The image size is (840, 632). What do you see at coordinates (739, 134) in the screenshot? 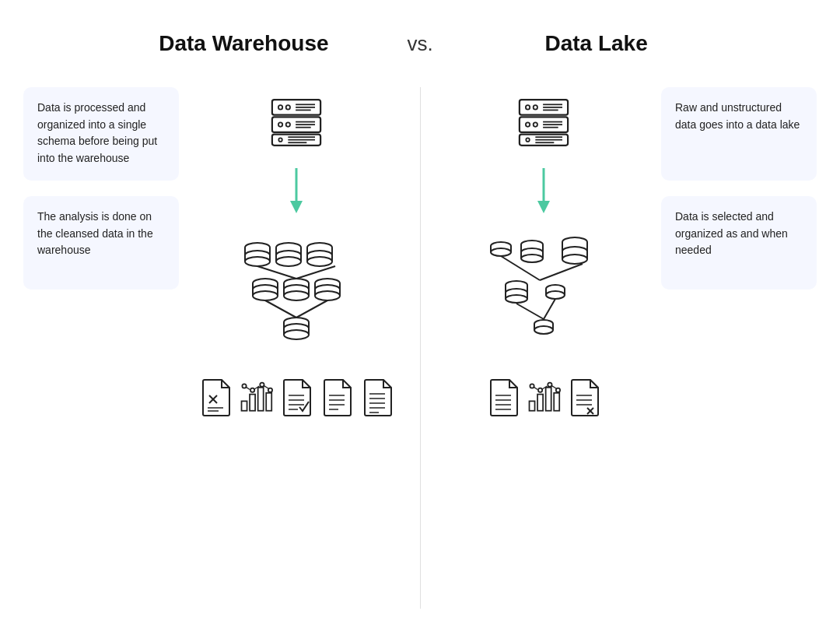
I see `lake-top-card: Raw and unstructured data goes into a da…` at bounding box center [739, 134].